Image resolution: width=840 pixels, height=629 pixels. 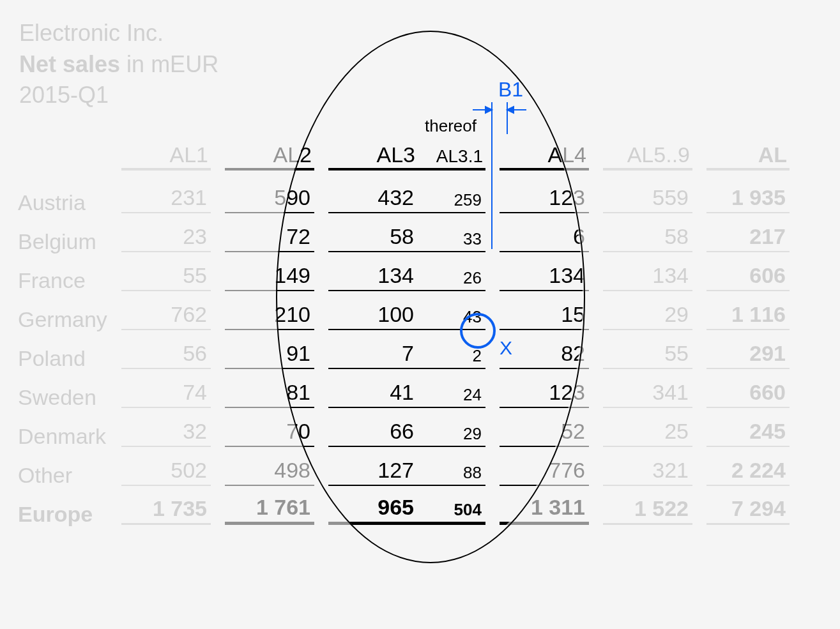 I want to click on data-cell: 590, so click(x=270, y=194).